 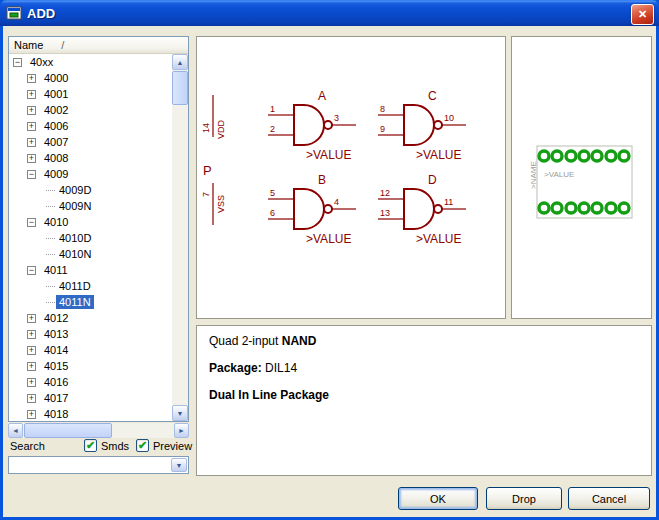 I want to click on svg-text: 11, so click(x=448, y=202).